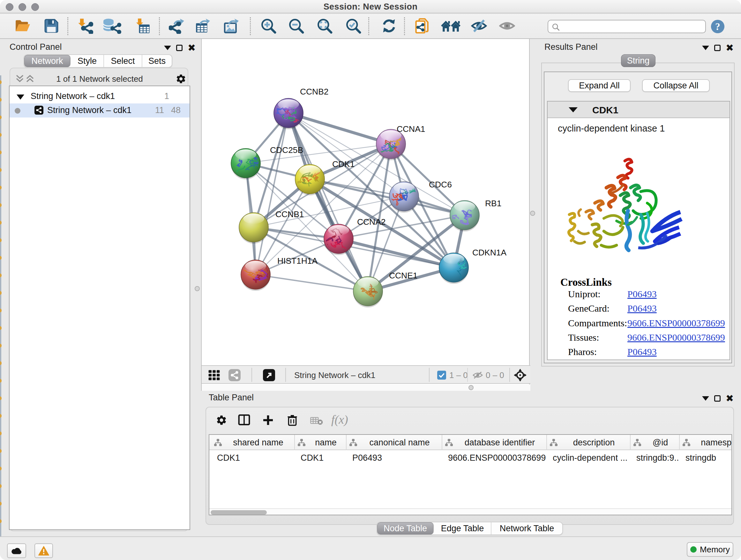 This screenshot has height=560, width=741. What do you see at coordinates (325, 26) in the screenshot?
I see `zoom-fit-icon` at bounding box center [325, 26].